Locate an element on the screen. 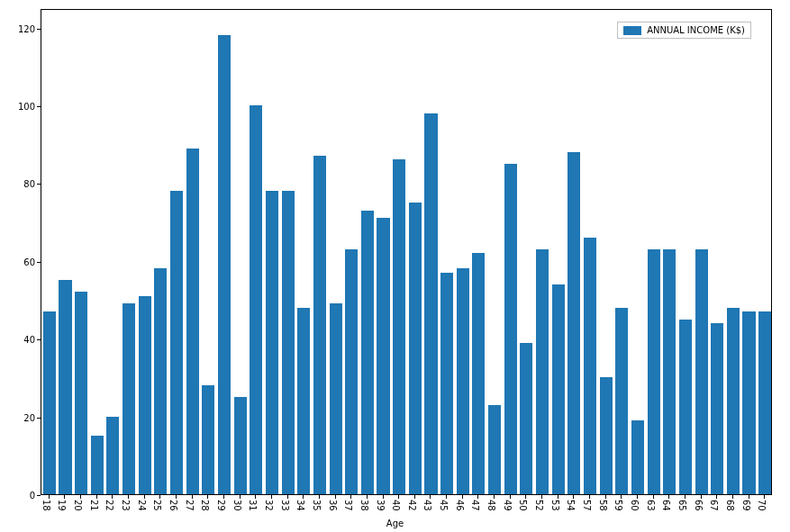 The image size is (790, 532). x-tick-label: 60 is located at coordinates (634, 506).